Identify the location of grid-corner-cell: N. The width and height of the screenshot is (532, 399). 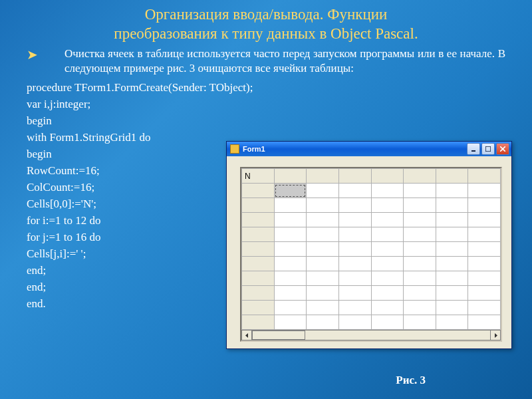
(258, 176).